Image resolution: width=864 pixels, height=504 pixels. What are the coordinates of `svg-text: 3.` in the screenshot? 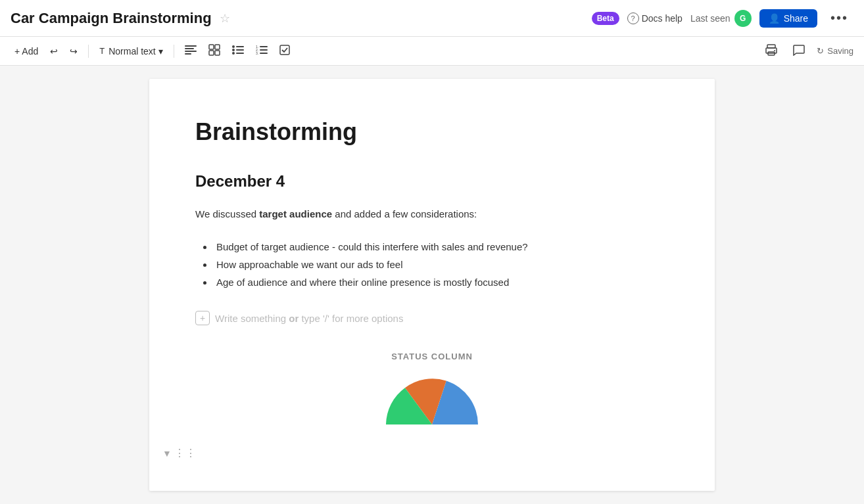 It's located at (257, 53).